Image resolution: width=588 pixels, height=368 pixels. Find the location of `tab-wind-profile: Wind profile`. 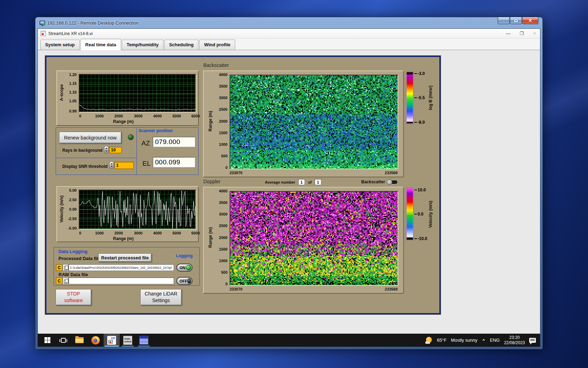

tab-wind-profile: Wind profile is located at coordinates (217, 45).